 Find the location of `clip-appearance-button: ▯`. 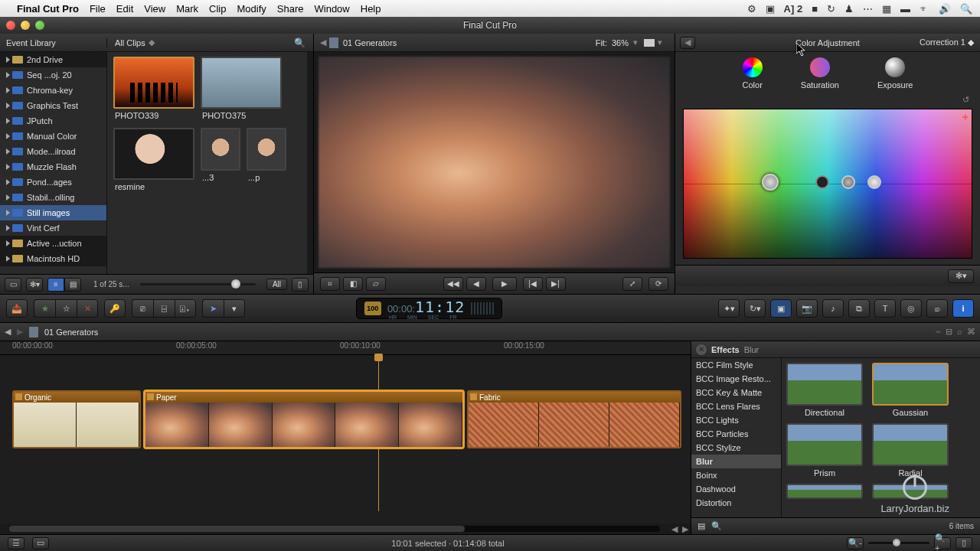

clip-appearance-button: ▯ is located at coordinates (300, 285).